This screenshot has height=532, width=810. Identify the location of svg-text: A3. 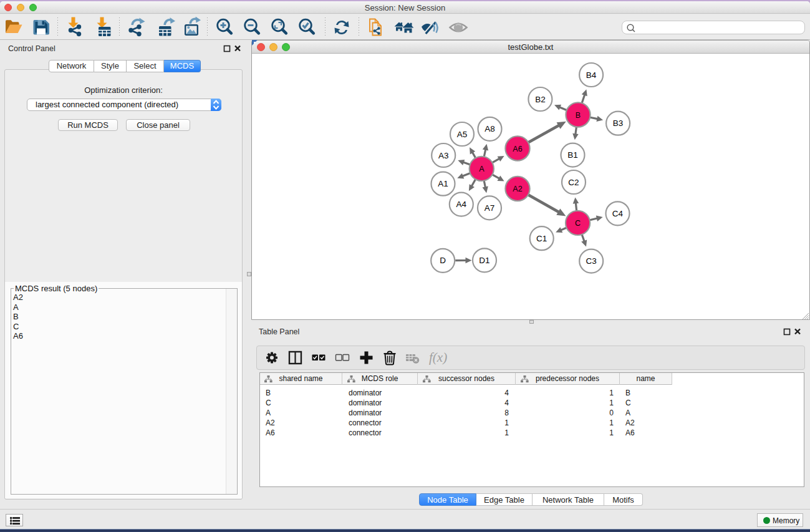
(444, 156).